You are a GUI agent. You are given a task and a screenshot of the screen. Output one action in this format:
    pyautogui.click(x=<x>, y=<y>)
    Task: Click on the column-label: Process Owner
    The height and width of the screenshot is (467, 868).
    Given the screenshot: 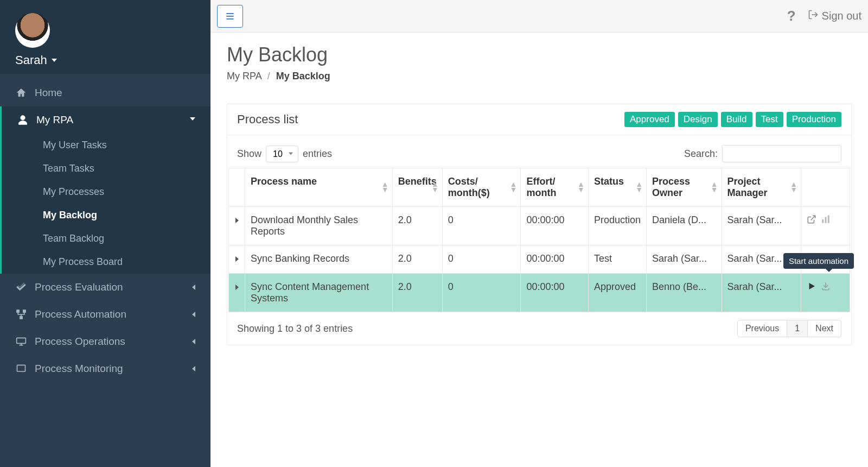 What is the action you would take?
    pyautogui.click(x=671, y=187)
    